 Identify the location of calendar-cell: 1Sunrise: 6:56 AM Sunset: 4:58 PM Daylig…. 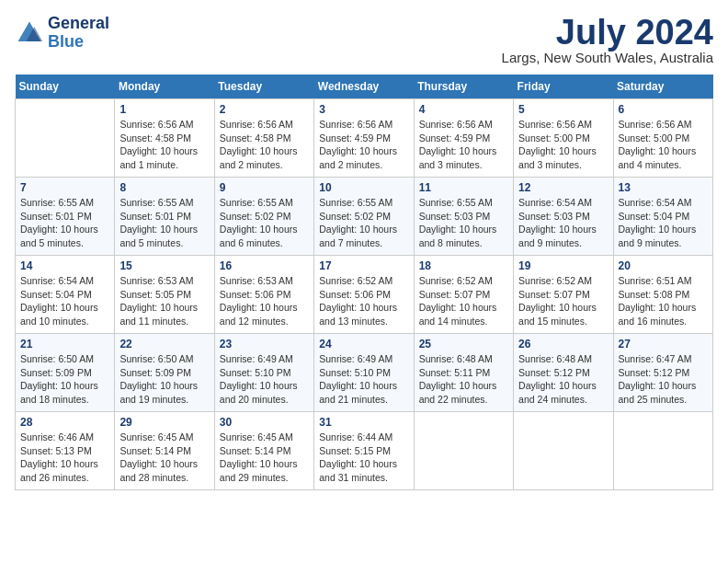
(165, 138).